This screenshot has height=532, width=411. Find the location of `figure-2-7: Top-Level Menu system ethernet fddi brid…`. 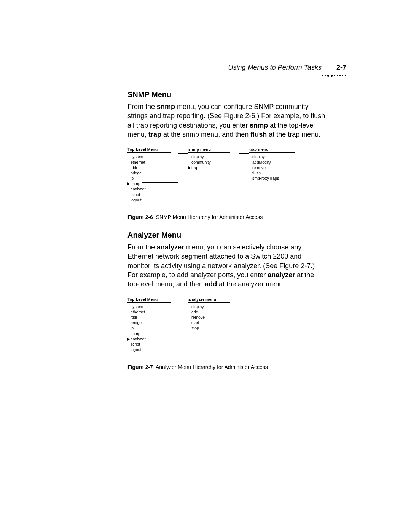

figure-2-7: Top-Level Menu system ethernet fddi brid… is located at coordinates (226, 327).